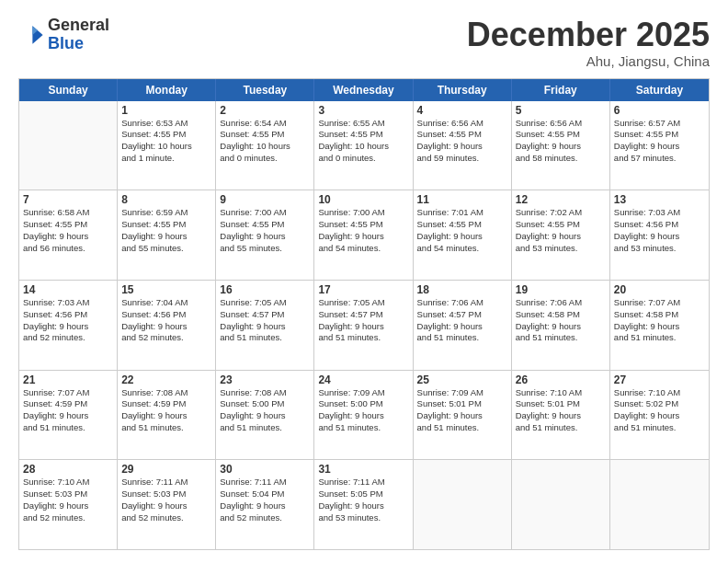  I want to click on day-number: 8, so click(166, 200).